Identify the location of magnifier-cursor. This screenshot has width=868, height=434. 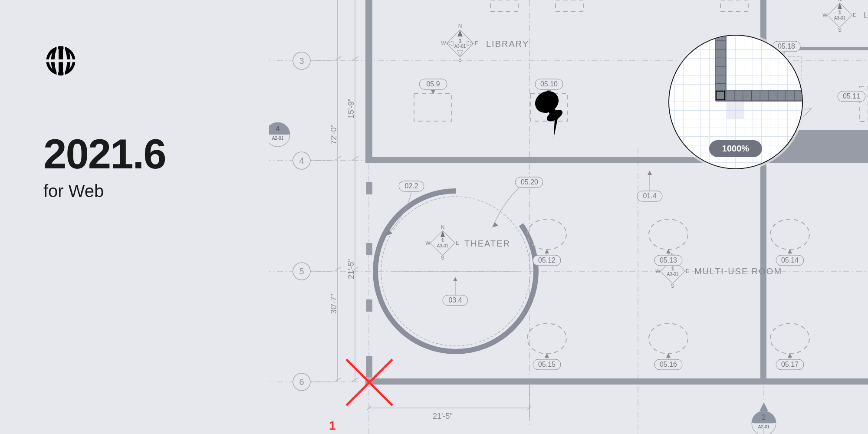
(720, 95).